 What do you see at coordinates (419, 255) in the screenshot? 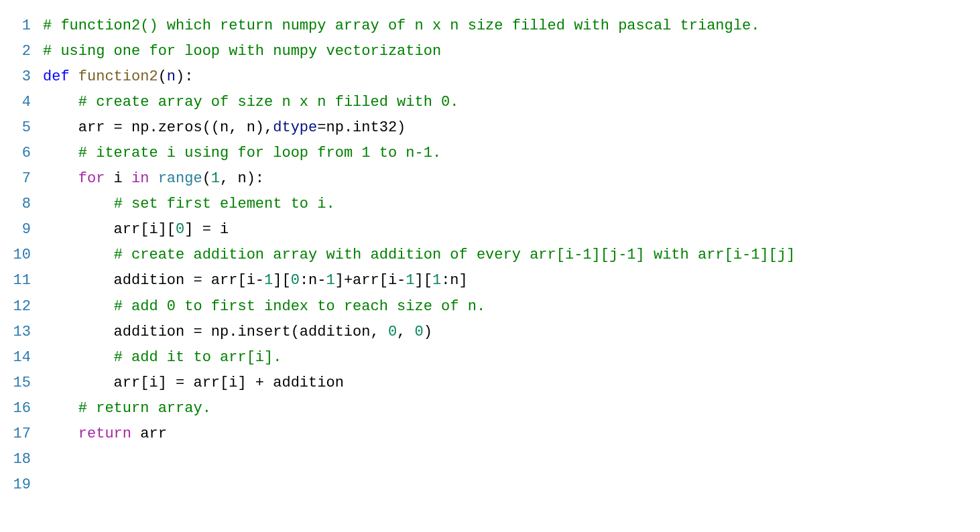
I see `code-line: # create addition array with addition of…` at bounding box center [419, 255].